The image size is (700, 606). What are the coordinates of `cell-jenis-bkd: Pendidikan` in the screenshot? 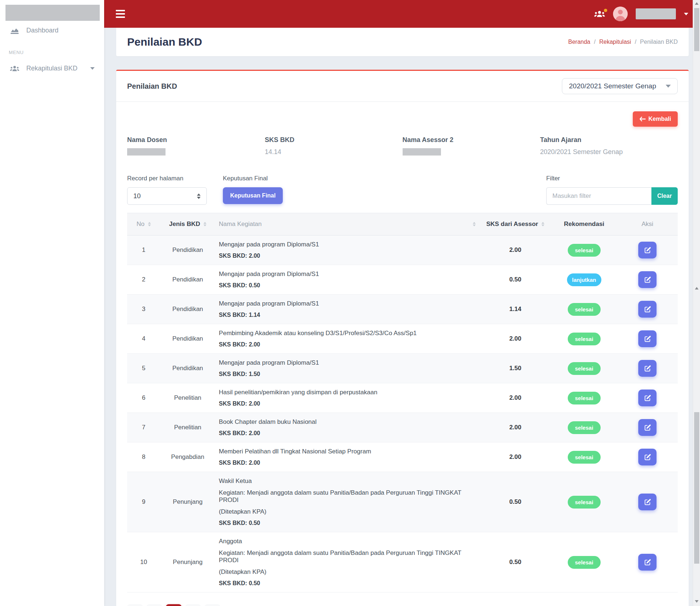 It's located at (188, 280).